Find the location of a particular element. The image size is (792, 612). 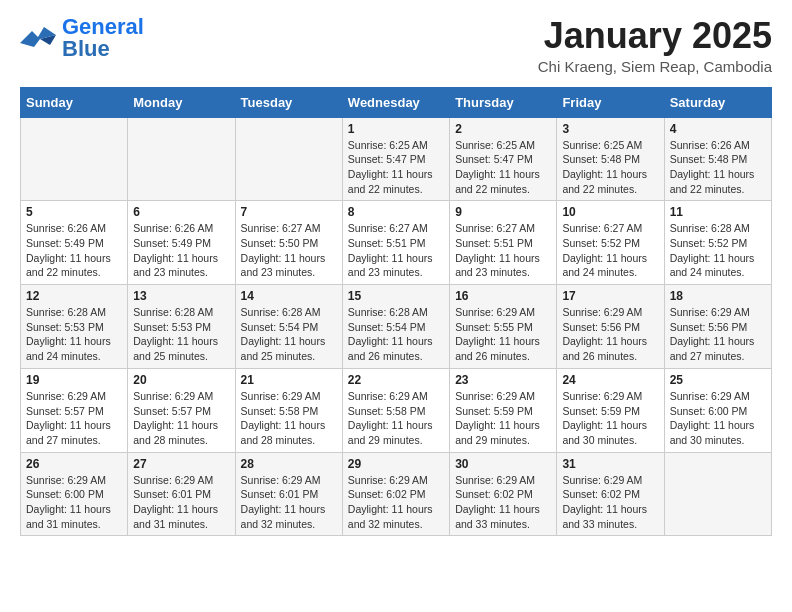

calendar-cell: 8Sunrise: 6:27 AM Sunset: 5:51 PM Daylig… is located at coordinates (396, 243).